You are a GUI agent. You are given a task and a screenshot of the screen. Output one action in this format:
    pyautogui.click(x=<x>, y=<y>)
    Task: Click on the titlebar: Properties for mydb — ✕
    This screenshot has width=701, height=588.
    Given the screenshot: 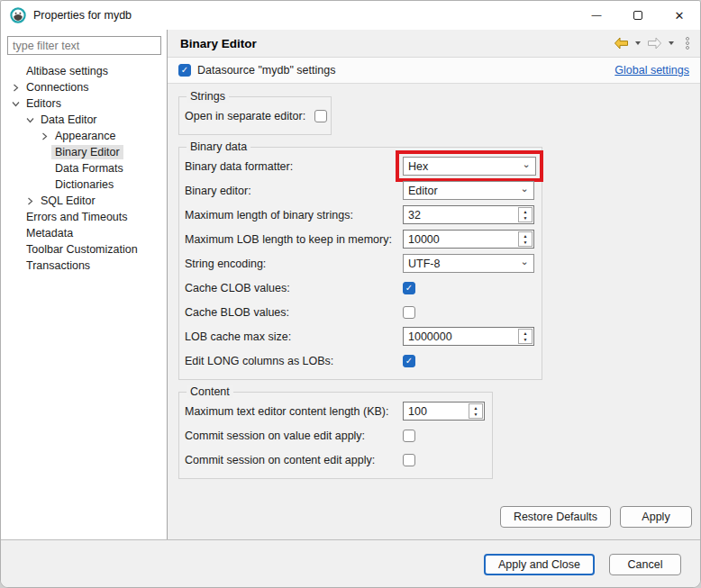 What is the action you would take?
    pyautogui.click(x=350, y=15)
    